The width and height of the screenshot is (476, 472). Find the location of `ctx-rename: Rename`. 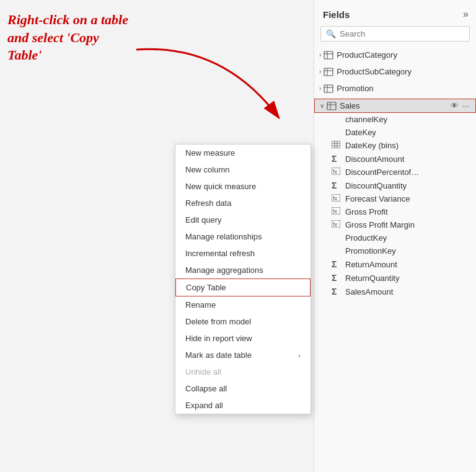

ctx-rename: Rename is located at coordinates (243, 305).